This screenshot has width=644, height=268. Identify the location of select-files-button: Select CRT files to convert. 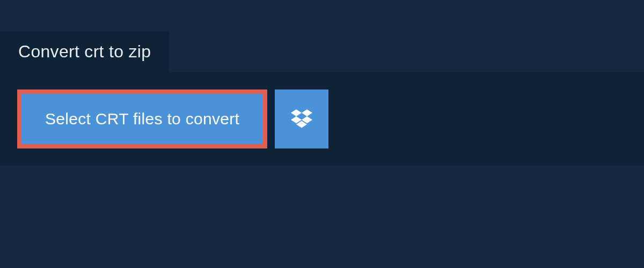
(142, 119).